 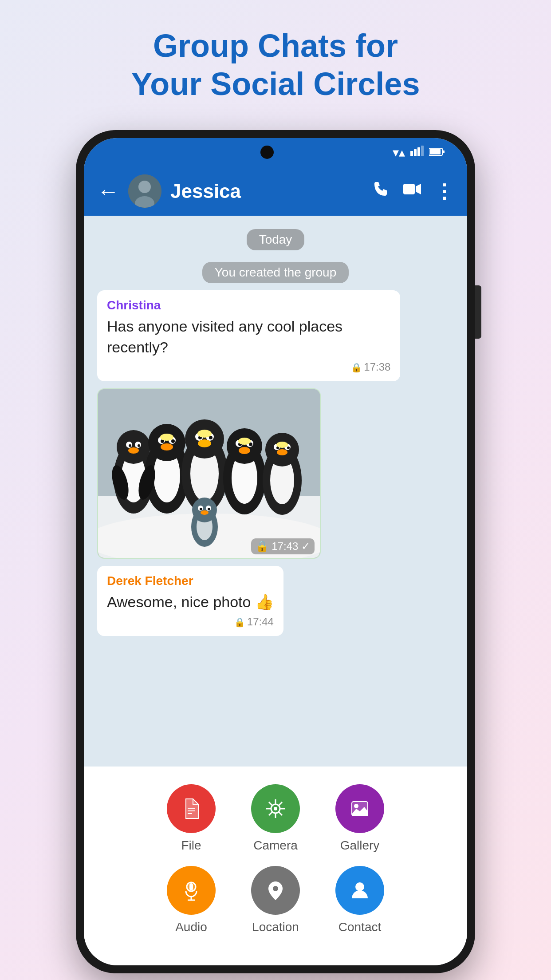 I want to click on contact-avatar, so click(x=145, y=191).